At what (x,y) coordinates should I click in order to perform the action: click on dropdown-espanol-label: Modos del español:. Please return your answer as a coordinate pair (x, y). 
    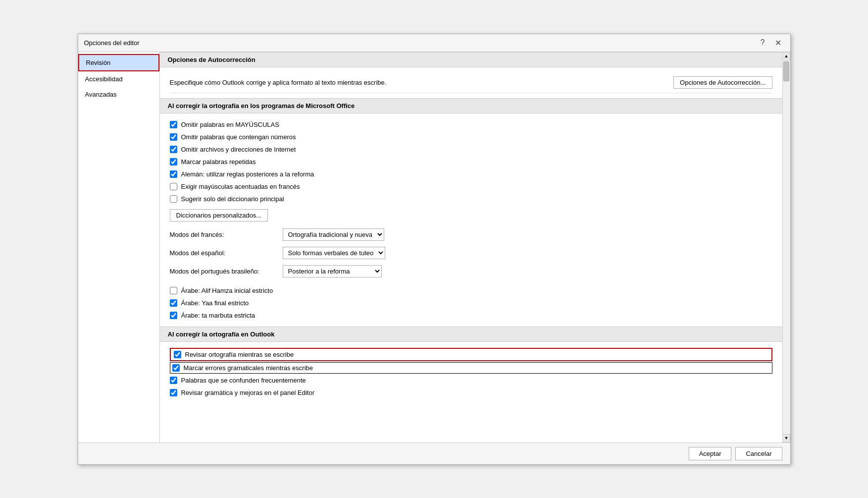
    Looking at the image, I should click on (224, 253).